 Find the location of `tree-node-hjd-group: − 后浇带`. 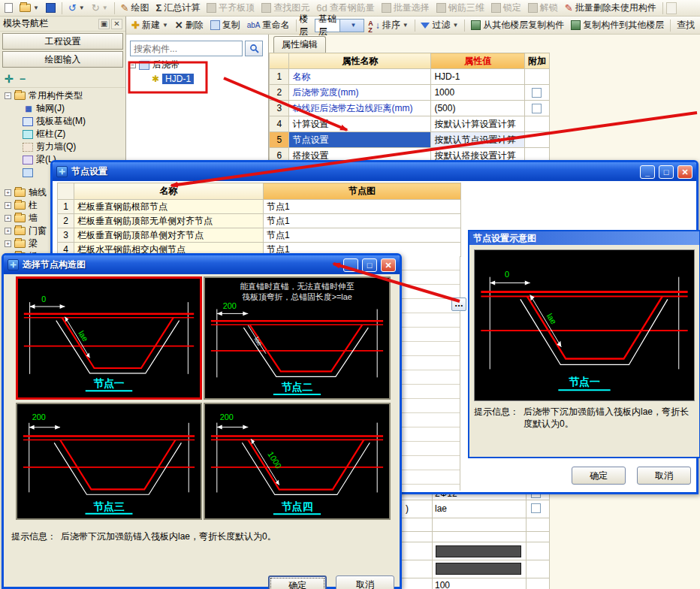

tree-node-hjd-group: − 后浇带 is located at coordinates (155, 65).